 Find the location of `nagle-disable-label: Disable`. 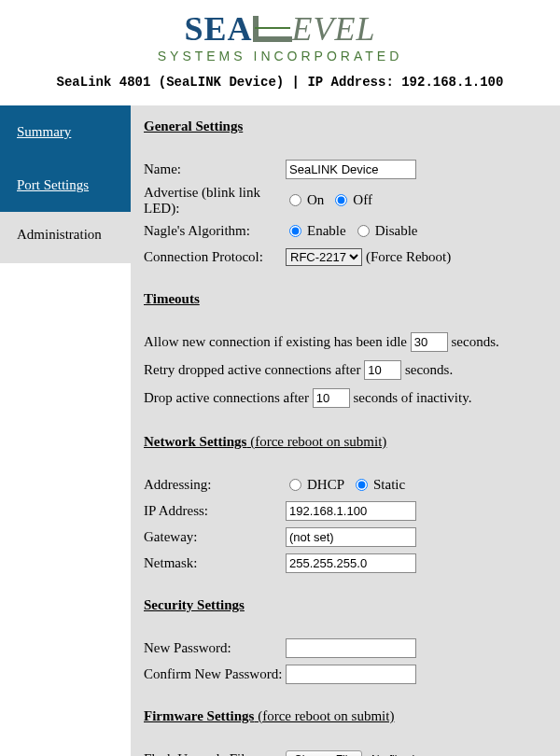

nagle-disable-label: Disable is located at coordinates (397, 231).